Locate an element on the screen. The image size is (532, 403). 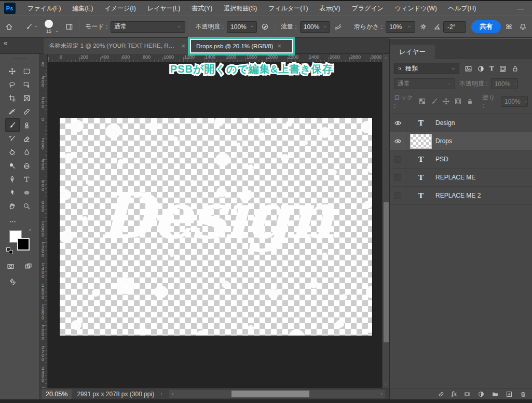
layers-panel-tab: レイヤー is located at coordinates (412, 52).